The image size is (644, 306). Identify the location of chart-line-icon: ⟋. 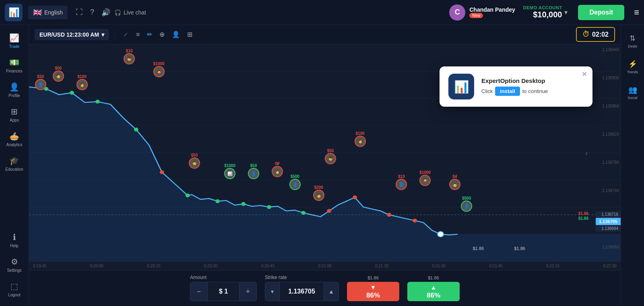
(126, 35).